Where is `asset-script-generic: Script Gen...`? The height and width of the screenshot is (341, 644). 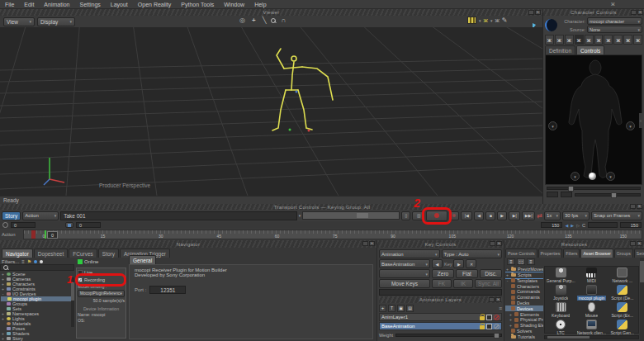 asset-script-generic: Script Gen... is located at coordinates (623, 329).